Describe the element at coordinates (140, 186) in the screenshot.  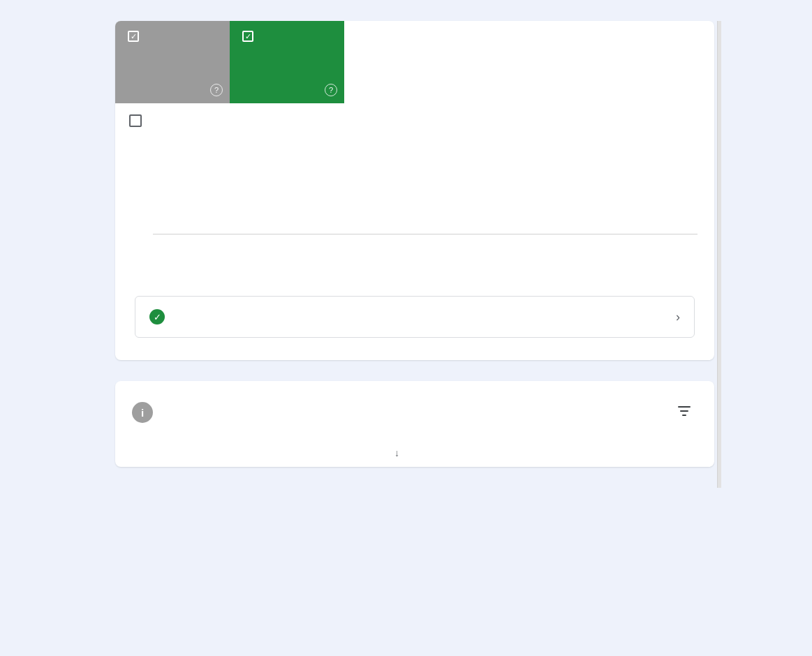
I see `y-axis` at that location.